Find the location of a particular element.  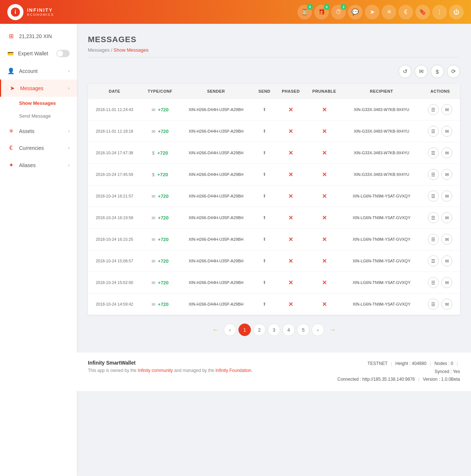

power-icon-btn: ⏻ is located at coordinates (456, 12).